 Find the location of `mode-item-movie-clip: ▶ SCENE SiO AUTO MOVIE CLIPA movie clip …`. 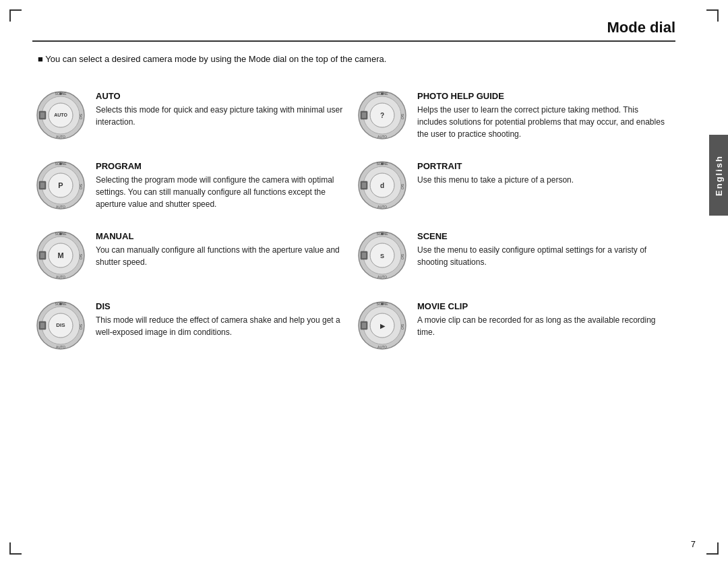

mode-item-movie-clip: ▶ SCENE SiO AUTO MOVIE CLIPA movie clip … is located at coordinates (515, 325).